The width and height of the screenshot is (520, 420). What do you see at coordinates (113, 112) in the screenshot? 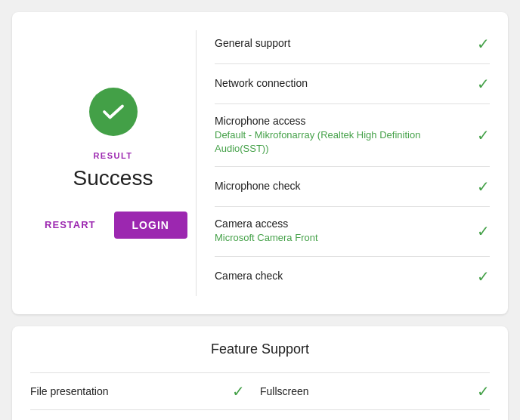
I see `success-circle-icon` at bounding box center [113, 112].